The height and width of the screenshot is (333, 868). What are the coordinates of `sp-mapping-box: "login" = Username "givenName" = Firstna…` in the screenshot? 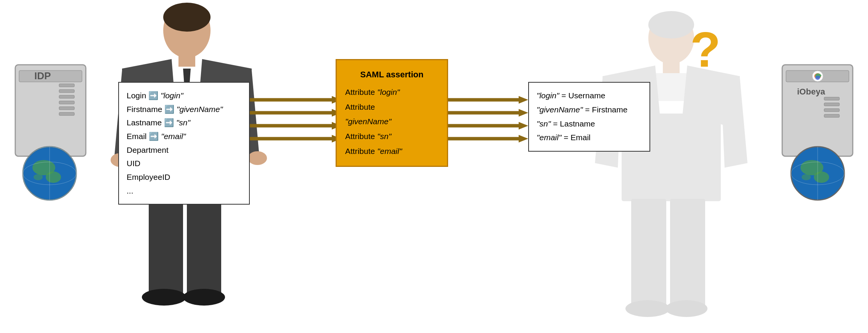 It's located at (589, 117).